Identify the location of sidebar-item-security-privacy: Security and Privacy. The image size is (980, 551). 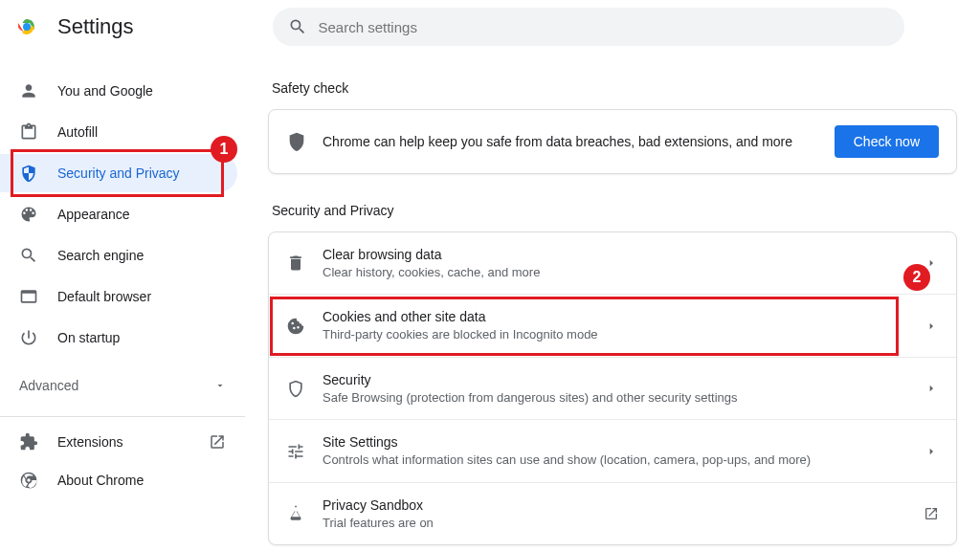
(119, 173).